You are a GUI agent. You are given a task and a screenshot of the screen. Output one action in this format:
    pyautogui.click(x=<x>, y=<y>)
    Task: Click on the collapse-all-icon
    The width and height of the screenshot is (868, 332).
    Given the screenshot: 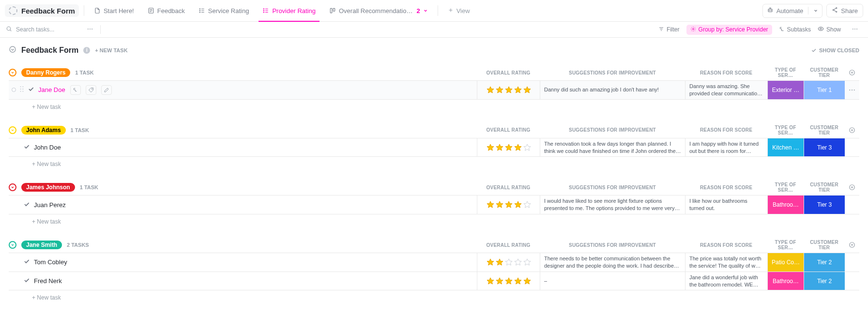 What is the action you would take?
    pyautogui.click(x=13, y=50)
    